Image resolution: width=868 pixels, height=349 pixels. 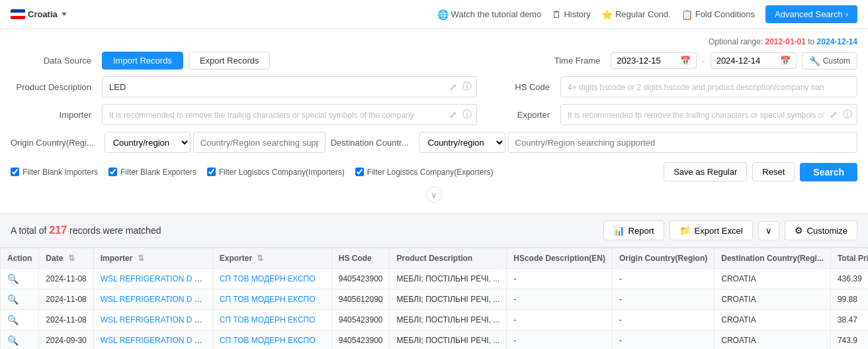 I want to click on filter-blank-exporters: Filter Blank Exporters, so click(x=152, y=172).